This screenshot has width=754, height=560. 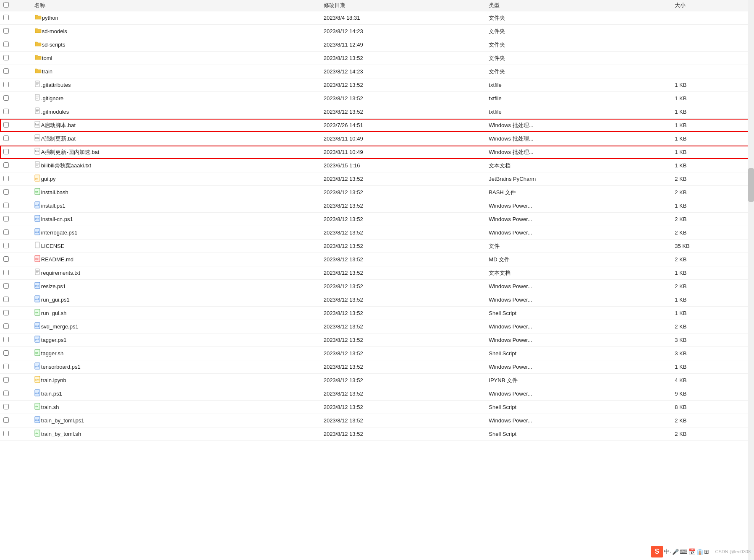 What do you see at coordinates (175, 421) in the screenshot?
I see `row-name-cell: ps1train_by_toml.ps1` at bounding box center [175, 421].